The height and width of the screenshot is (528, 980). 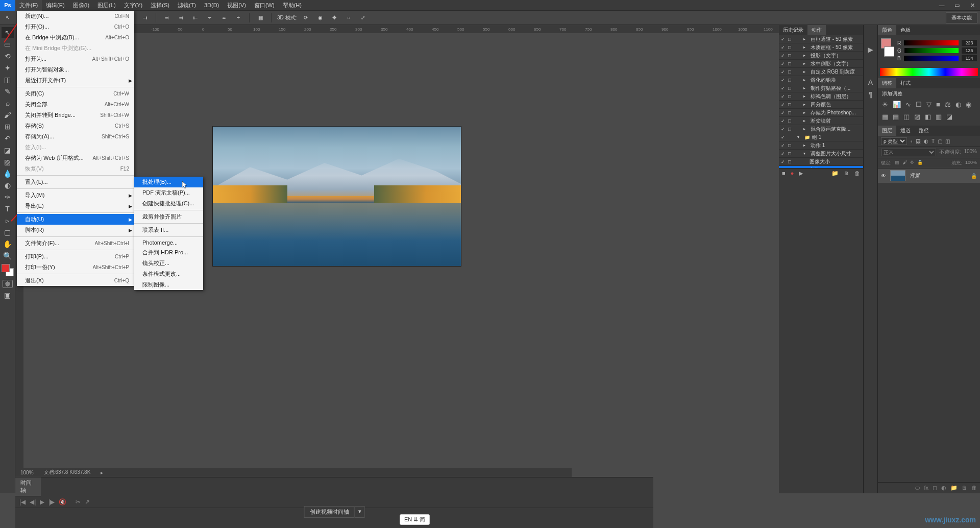 What do you see at coordinates (168, 217) in the screenshot?
I see `auto-submenu-item: 裁剪并修齐照片` at bounding box center [168, 217].